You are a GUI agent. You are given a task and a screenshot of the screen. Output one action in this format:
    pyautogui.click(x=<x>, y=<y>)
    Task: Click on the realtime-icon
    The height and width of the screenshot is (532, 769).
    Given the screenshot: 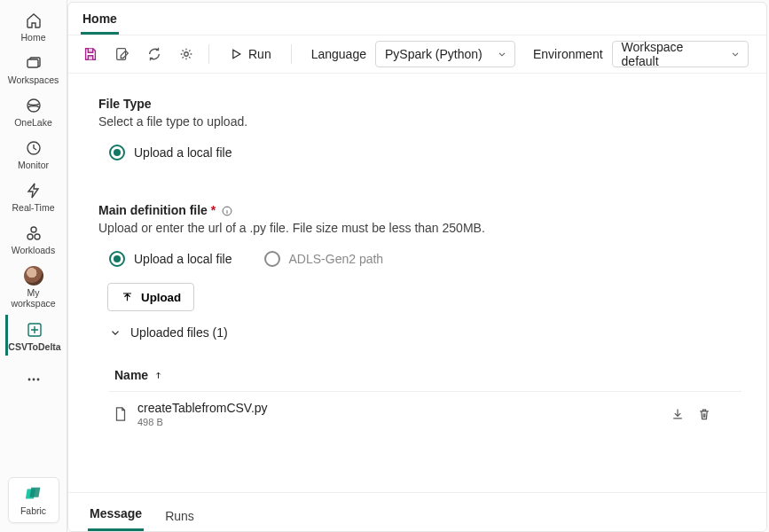 What is the action you would take?
    pyautogui.click(x=34, y=191)
    